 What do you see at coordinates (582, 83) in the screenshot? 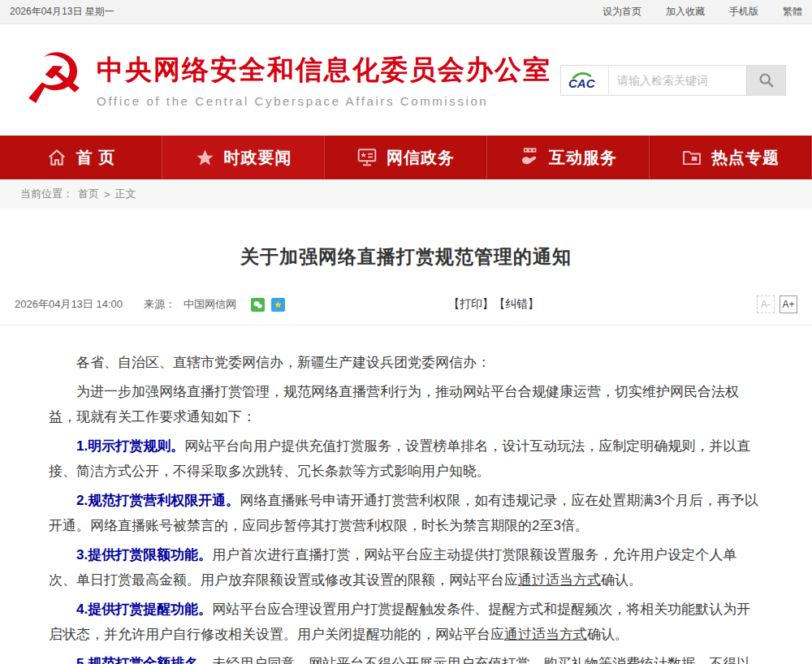
I see `svg-text: CAC` at bounding box center [582, 83].